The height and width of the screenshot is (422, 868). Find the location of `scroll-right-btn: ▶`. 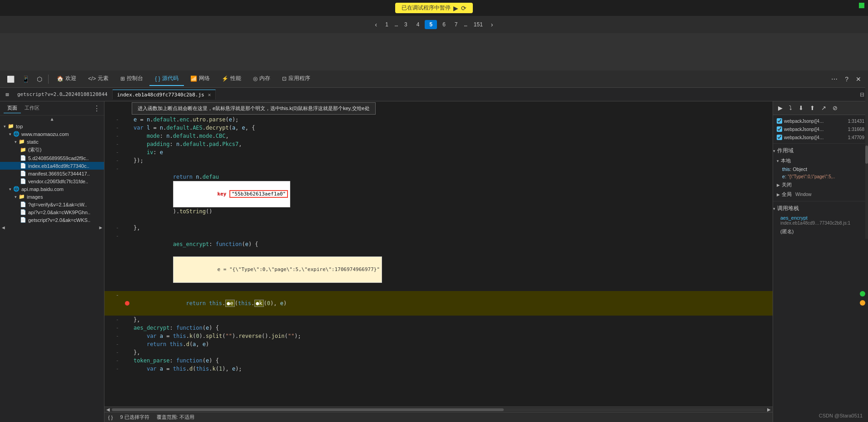

scroll-right-btn: ▶ is located at coordinates (769, 409).